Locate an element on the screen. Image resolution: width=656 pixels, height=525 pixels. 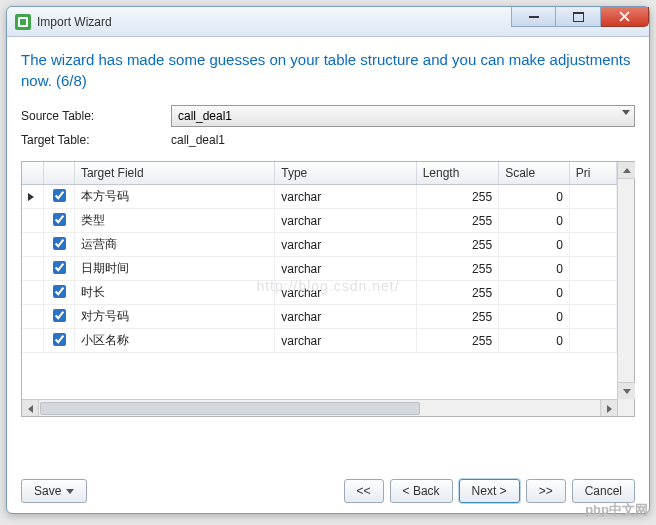
cell-target-field: 时长 is located at coordinates (174, 293).